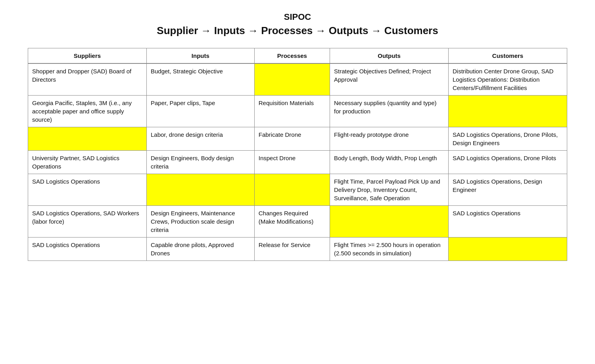 Image resolution: width=595 pixels, height=364 pixels. I want to click on row-6-output: Flight Times >= 2.500 hours in operation…, so click(390, 249).